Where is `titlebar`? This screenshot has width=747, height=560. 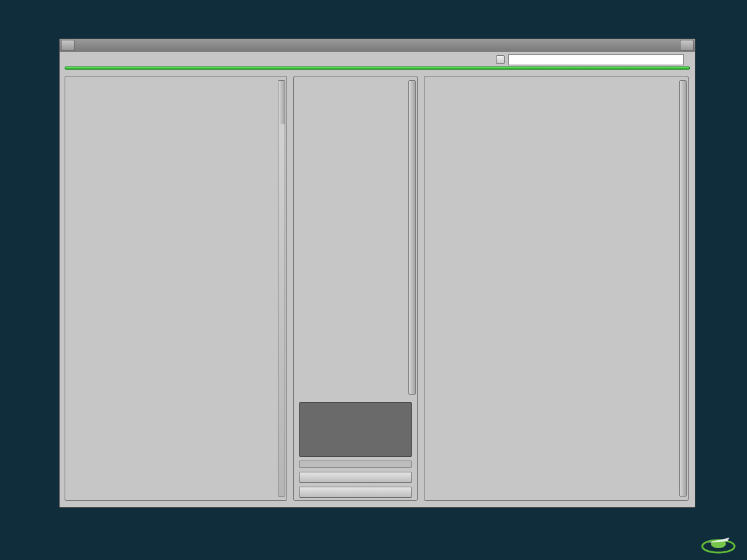 titlebar is located at coordinates (377, 45).